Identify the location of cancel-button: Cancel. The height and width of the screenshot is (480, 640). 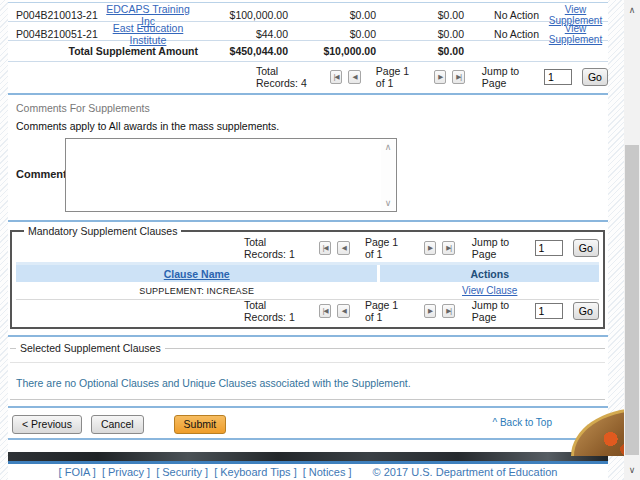
(118, 424).